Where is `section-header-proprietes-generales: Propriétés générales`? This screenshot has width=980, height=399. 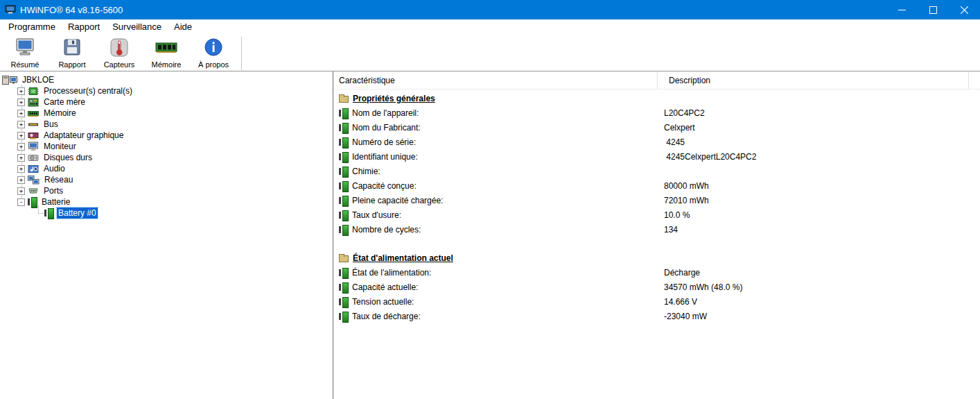 section-header-proprietes-generales: Propriétés générales is located at coordinates (657, 99).